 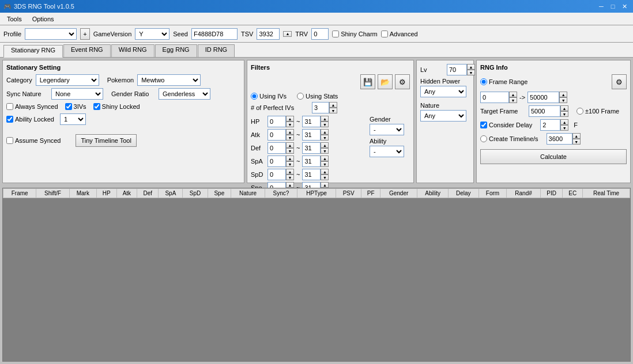 What do you see at coordinates (287, 34) in the screenshot?
I see `tsv-up-button: ▲` at bounding box center [287, 34].